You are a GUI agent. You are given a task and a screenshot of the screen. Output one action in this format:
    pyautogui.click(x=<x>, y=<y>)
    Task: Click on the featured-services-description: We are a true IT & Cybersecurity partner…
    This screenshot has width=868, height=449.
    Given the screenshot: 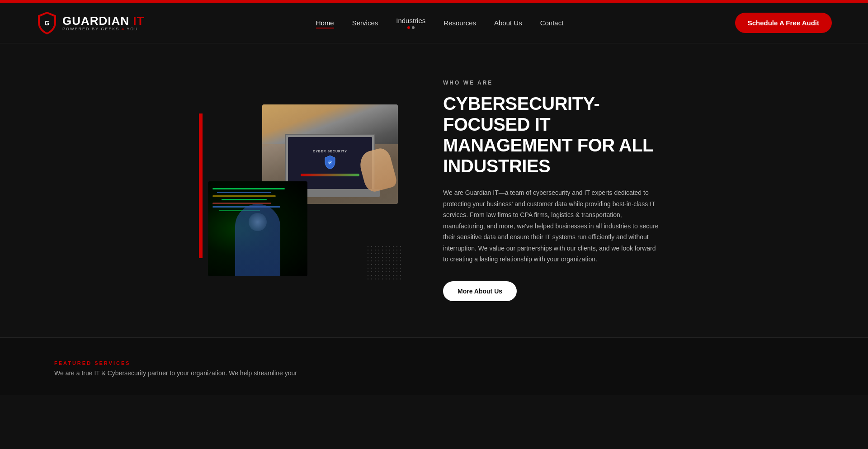 What is the action you would take?
    pyautogui.click(x=190, y=373)
    